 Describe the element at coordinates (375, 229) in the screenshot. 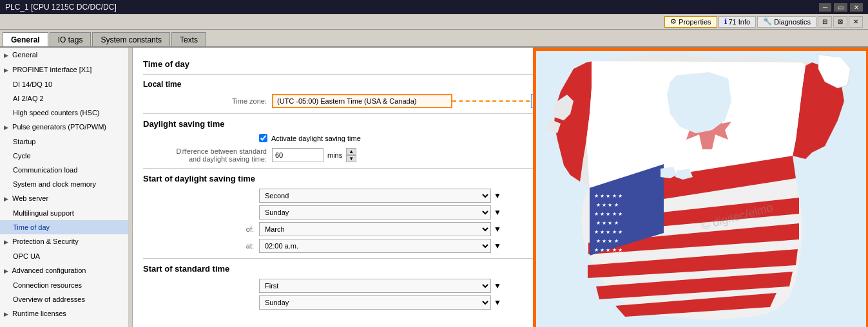

I see `dst-month-select: March` at that location.